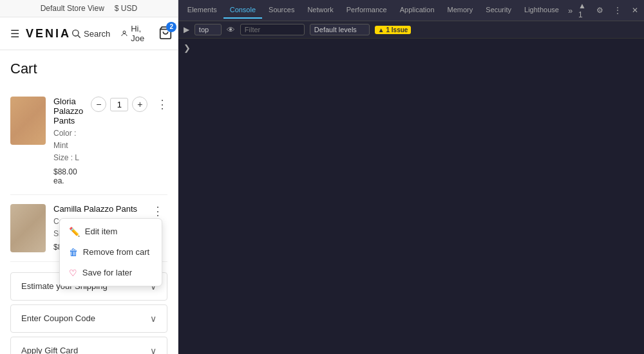 The width and height of the screenshot is (644, 354). Describe the element at coordinates (202, 10) in the screenshot. I see `devtools-tab-elements: Elements` at that location.